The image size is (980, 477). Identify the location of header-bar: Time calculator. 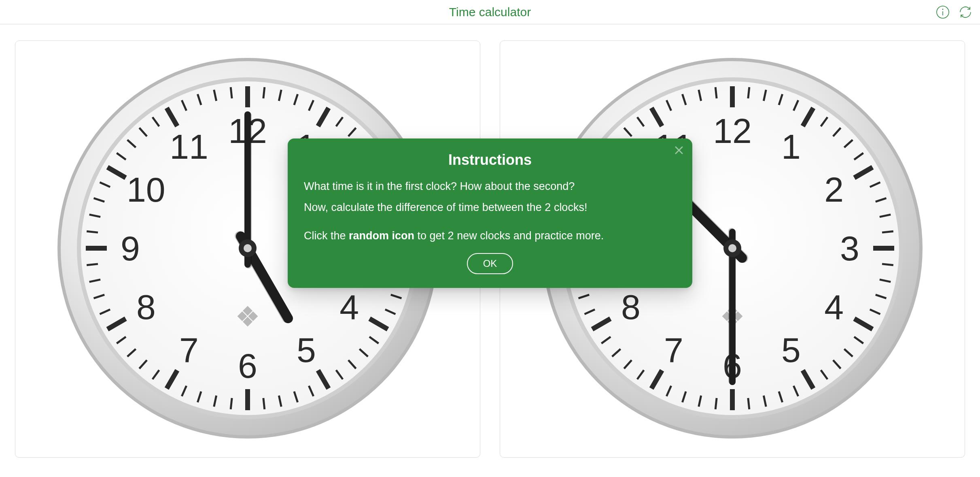
(490, 12).